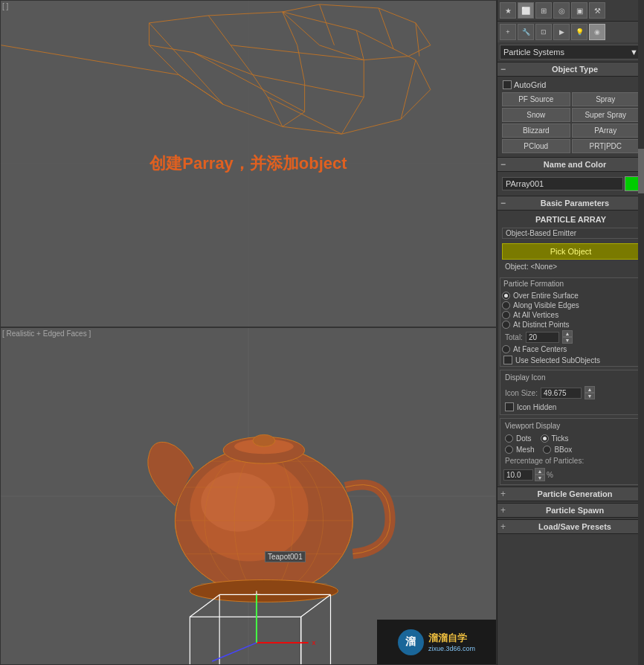 The height and width of the screenshot is (665, 644). What do you see at coordinates (518, 475) in the screenshot?
I see `percentage-input` at bounding box center [518, 475].